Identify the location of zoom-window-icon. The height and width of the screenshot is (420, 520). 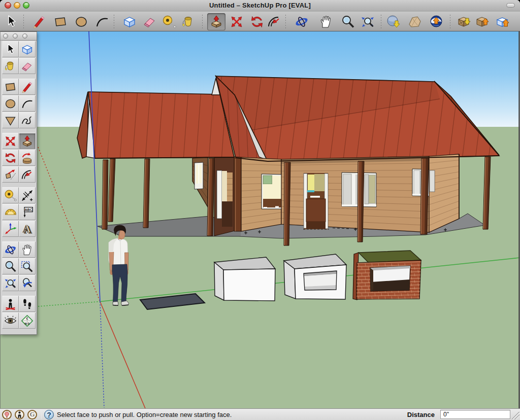
(27, 267).